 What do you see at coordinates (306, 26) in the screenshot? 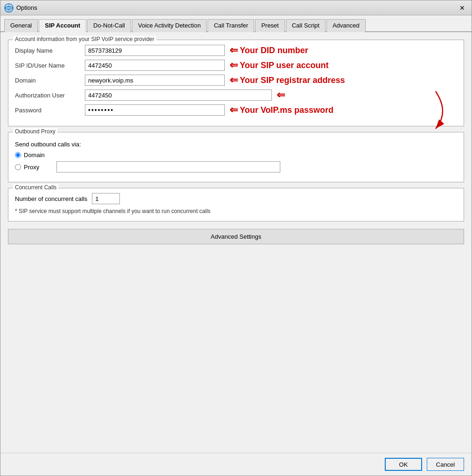
I see `tab-call-script: Call Script` at bounding box center [306, 26].